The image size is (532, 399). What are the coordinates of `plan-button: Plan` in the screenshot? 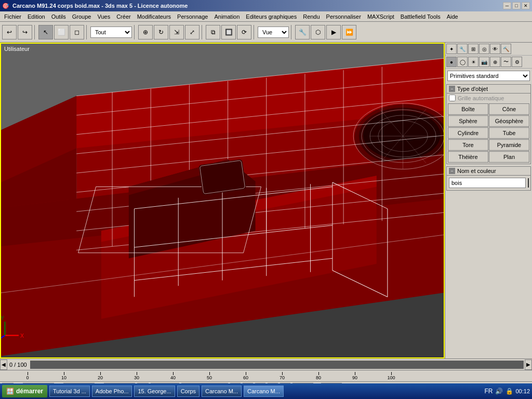 It's located at (509, 157).